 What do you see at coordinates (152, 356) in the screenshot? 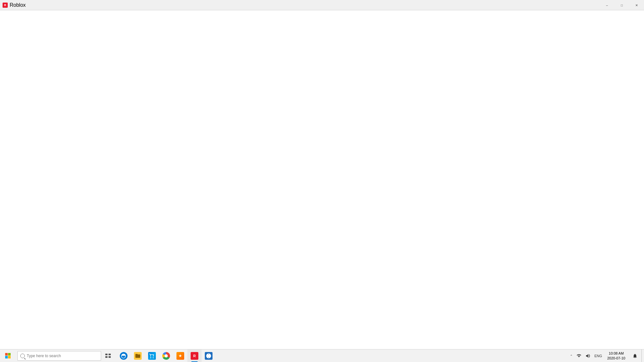
I see `store-button` at bounding box center [152, 356].